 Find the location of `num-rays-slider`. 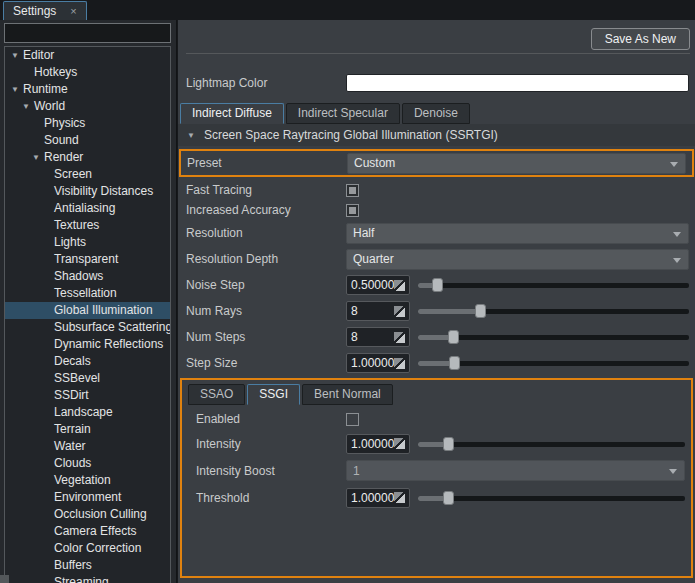

num-rays-slider is located at coordinates (554, 311).